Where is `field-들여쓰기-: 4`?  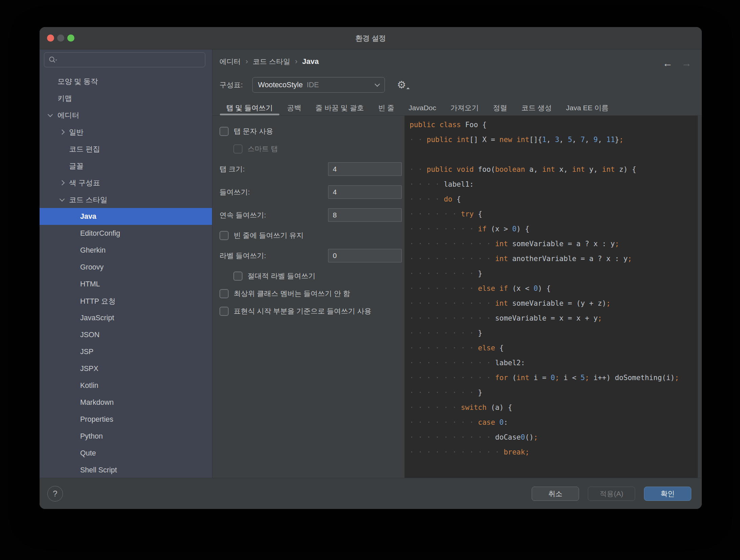 field-들여쓰기-: 4 is located at coordinates (365, 192).